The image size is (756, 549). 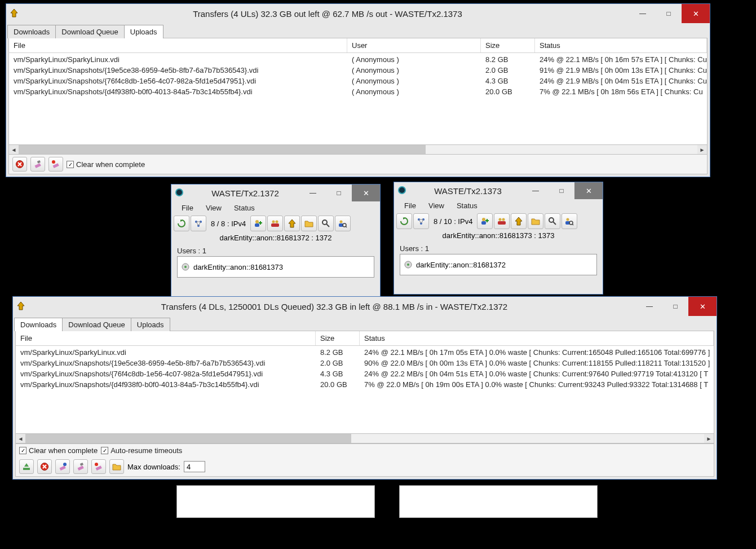 I want to click on cell-status: 24% @ 22.2 MB/s [ 0h 04m 51s ETA ] 0.0% …, so click(x=537, y=374).